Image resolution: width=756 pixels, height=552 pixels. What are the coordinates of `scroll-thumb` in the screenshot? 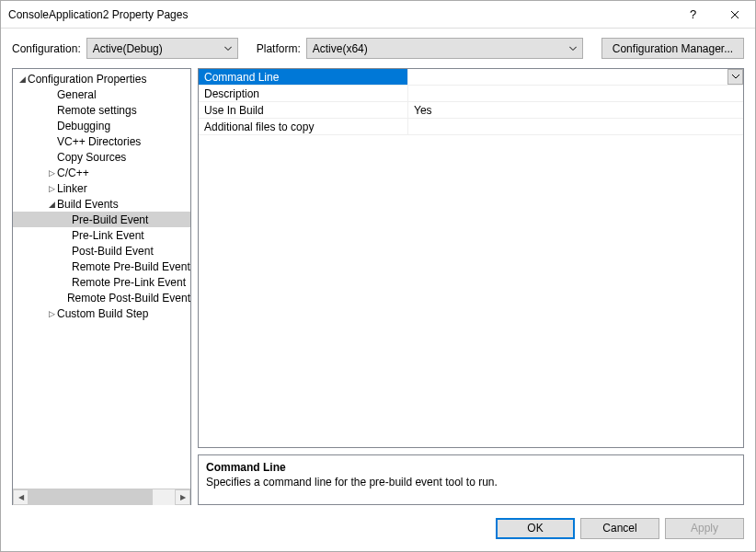 It's located at (90, 497).